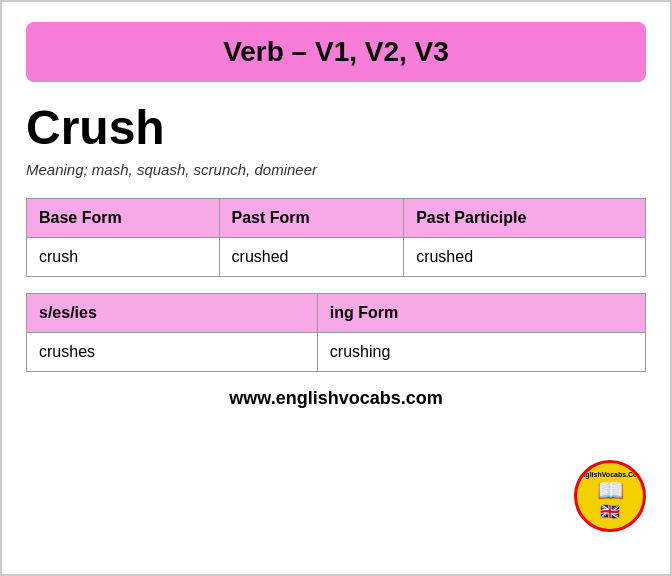 The height and width of the screenshot is (576, 672). Describe the element at coordinates (481, 352) in the screenshot. I see `cell-ing: crushing` at that location.